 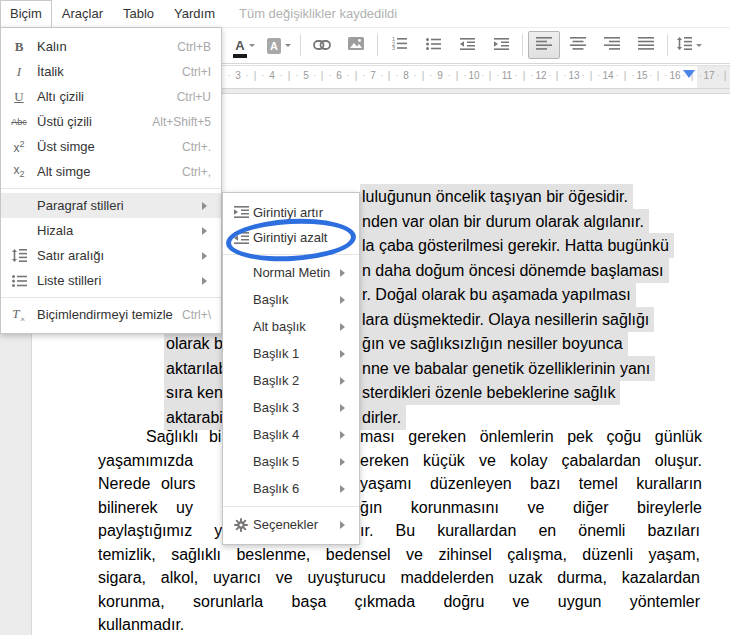 What do you see at coordinates (612, 45) in the screenshot?
I see `align-right-button` at bounding box center [612, 45].